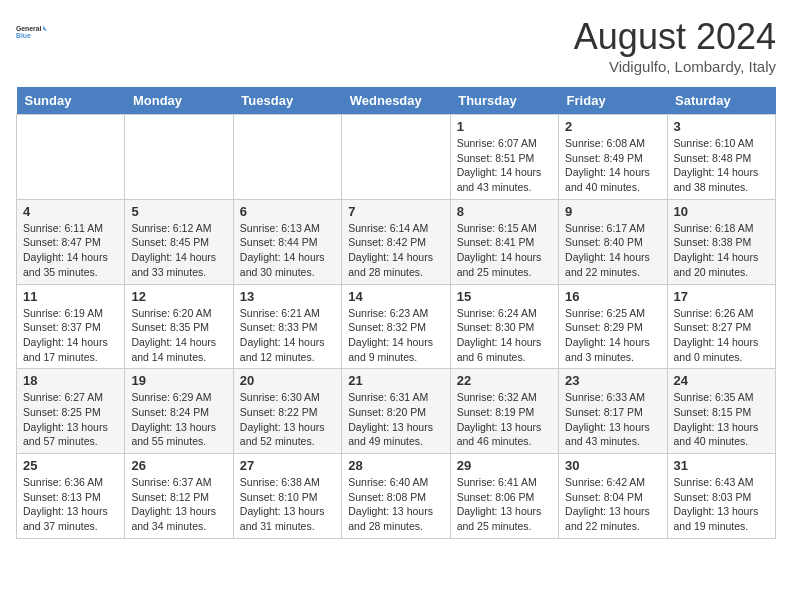 This screenshot has height=612, width=792. I want to click on table-row: 14Sunrise: 6:23 AM Sunset: 8:32 PM Dayli…, so click(396, 326).